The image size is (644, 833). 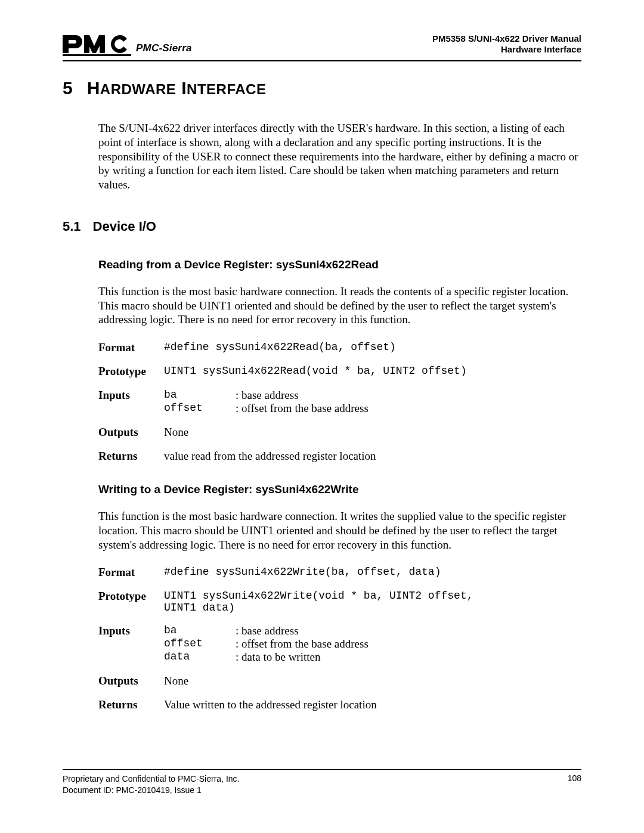 What do you see at coordinates (340, 639) in the screenshot?
I see `write-definitions: Format #define sysSuni4x622Write(ba, off…` at bounding box center [340, 639].